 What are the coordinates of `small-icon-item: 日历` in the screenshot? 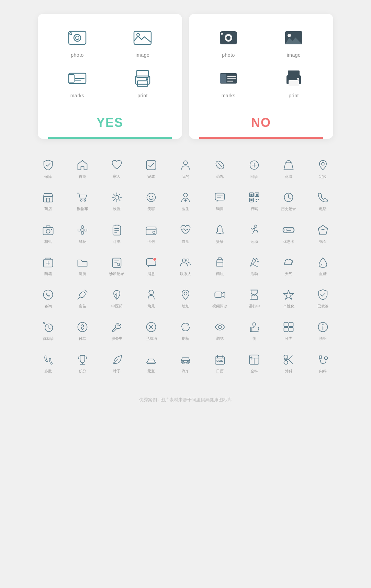 It's located at (220, 363).